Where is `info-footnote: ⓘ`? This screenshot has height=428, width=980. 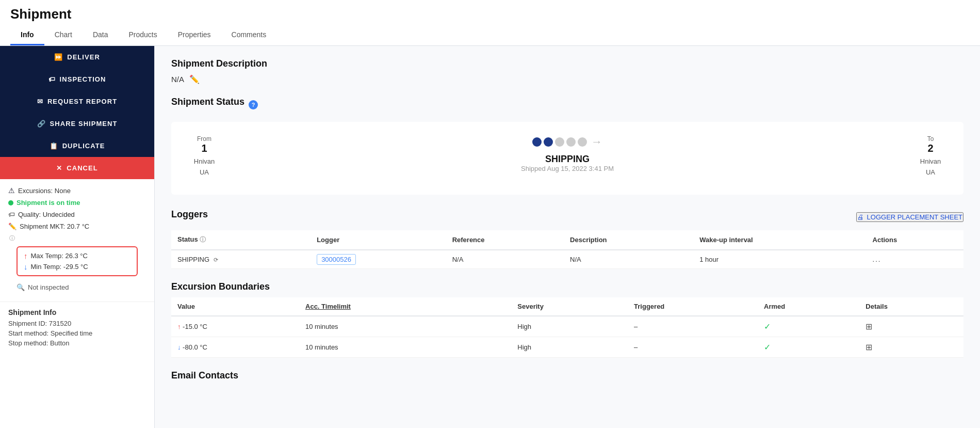 info-footnote: ⓘ is located at coordinates (77, 239).